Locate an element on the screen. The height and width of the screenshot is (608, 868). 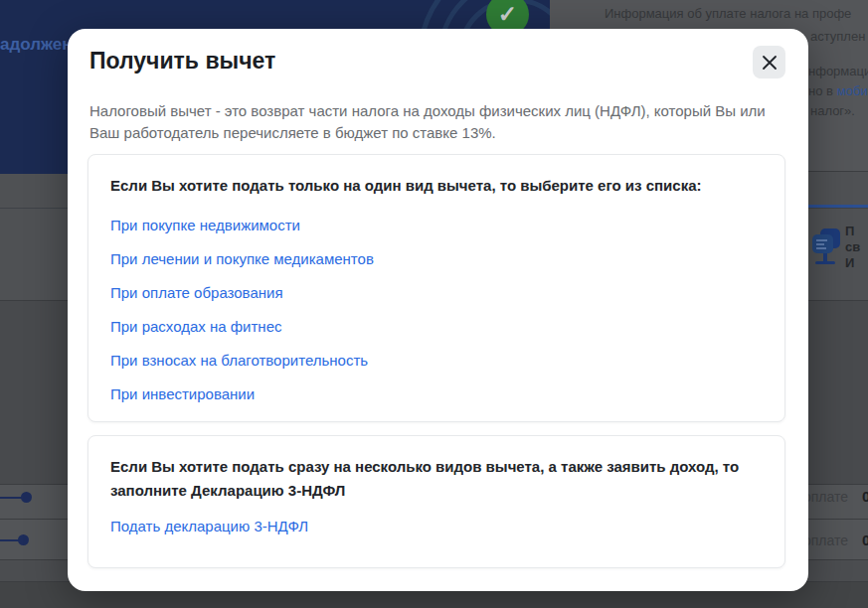
modal-description: Налоговый вычет - это возврат части нало… is located at coordinates (434, 122).